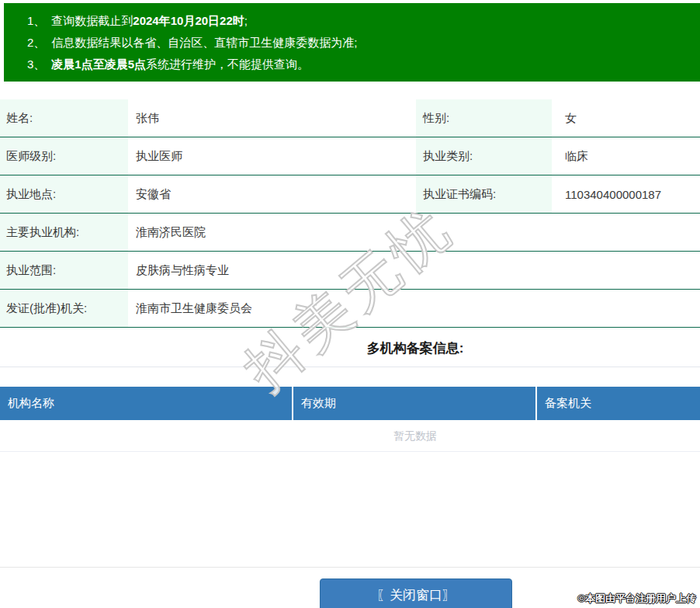 The height and width of the screenshot is (608, 700). Describe the element at coordinates (36, 20) in the screenshot. I see `notice-number: 1、` at that location.